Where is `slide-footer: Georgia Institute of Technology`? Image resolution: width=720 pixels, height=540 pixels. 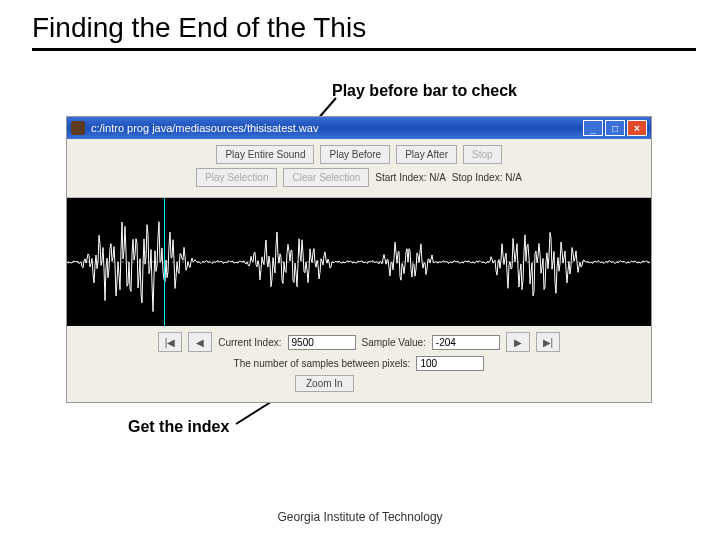
slide-footer: Georgia Institute of Technology is located at coordinates (360, 517).